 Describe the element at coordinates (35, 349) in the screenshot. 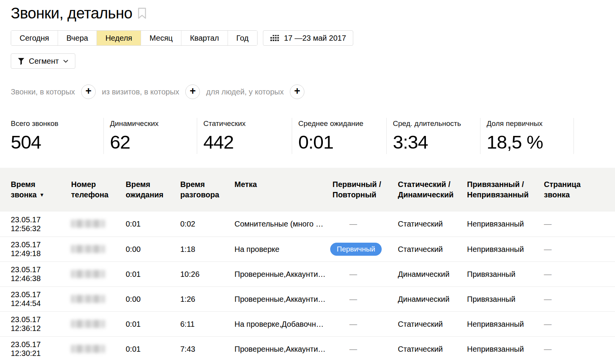

I see `call-time: 23.05.17 12:30:21` at that location.